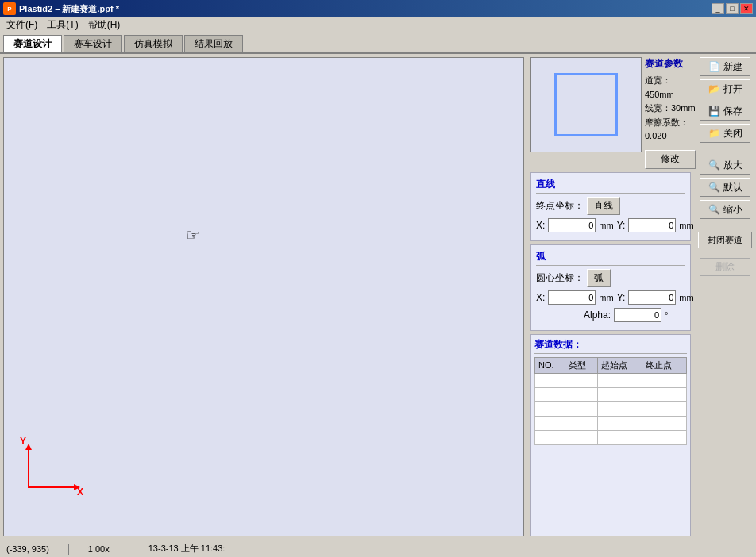  What do you see at coordinates (22, 25) in the screenshot?
I see `menu-file: 文件(F)` at bounding box center [22, 25].